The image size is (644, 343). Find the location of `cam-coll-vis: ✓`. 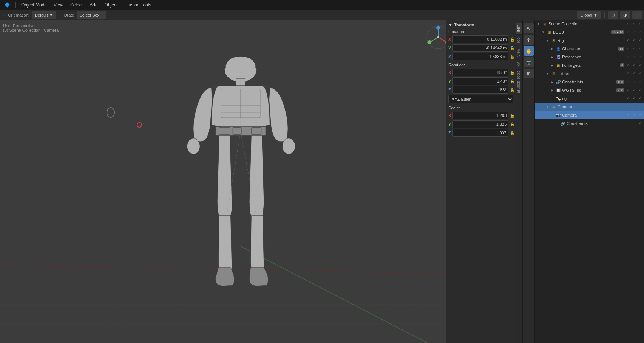

cam-coll-vis: ✓ is located at coordinates (628, 107).